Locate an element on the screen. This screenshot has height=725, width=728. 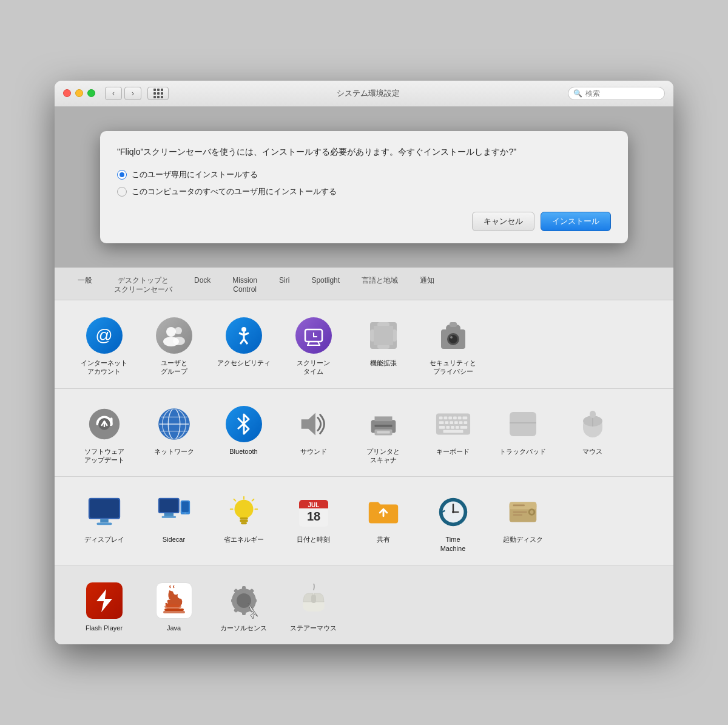
radio-user-only is located at coordinates (122, 175).